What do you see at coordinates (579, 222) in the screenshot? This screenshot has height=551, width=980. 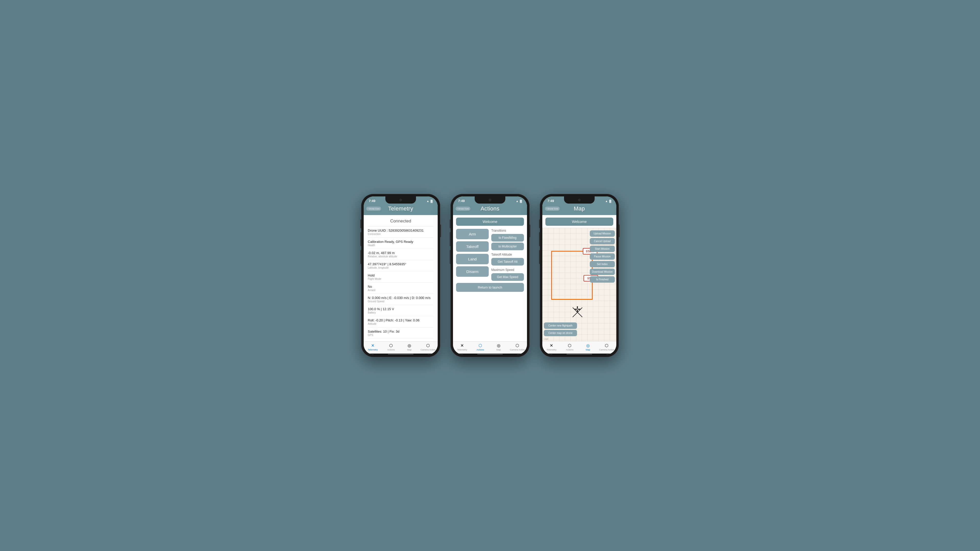 I see `welcome-bar-map: Welcome` at bounding box center [579, 222].